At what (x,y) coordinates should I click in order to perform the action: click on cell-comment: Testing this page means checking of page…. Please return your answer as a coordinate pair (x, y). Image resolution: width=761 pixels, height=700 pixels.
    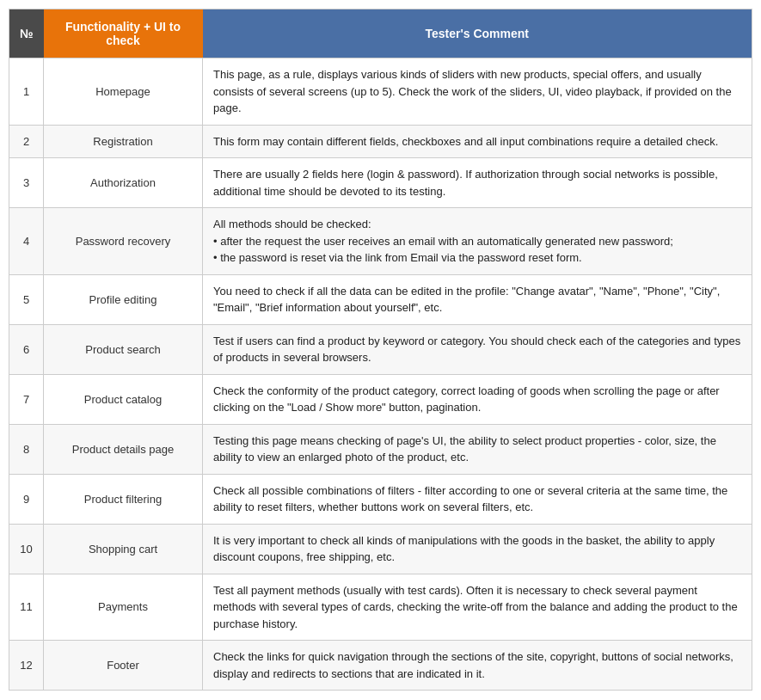
    Looking at the image, I should click on (478, 449).